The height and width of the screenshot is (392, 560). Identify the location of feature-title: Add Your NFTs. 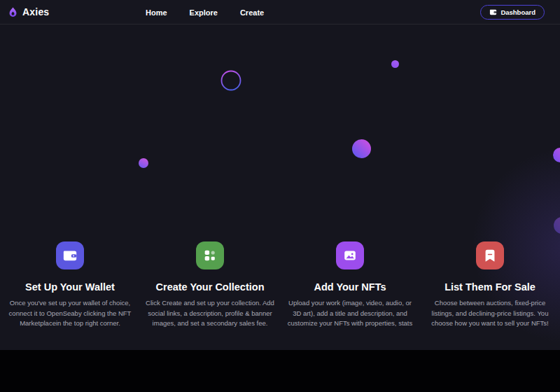
(350, 287).